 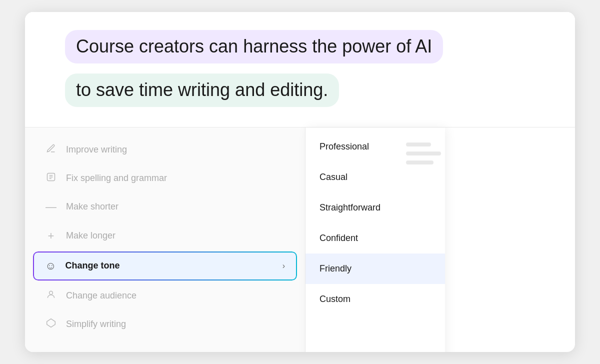 What do you see at coordinates (165, 178) in the screenshot?
I see `menu-item-fix-spelling: Fix spelling and grammar` at bounding box center [165, 178].